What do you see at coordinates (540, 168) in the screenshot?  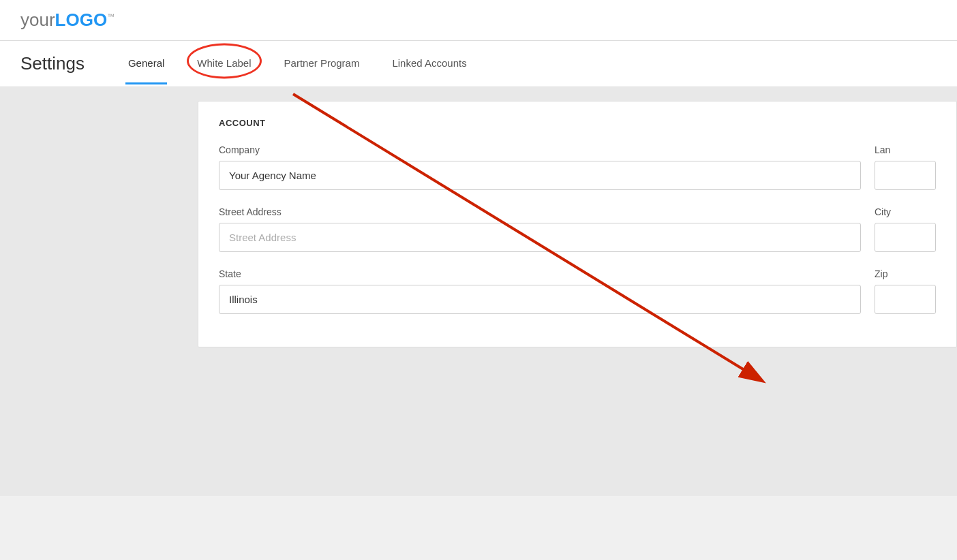 I see `company-group: Company` at bounding box center [540, 168].